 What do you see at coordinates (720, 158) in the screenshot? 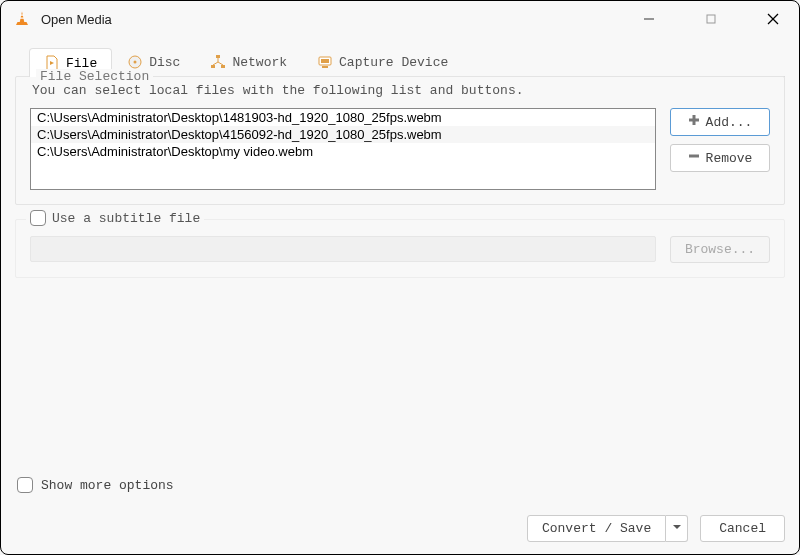
I see `remove-button: Remove` at bounding box center [720, 158].